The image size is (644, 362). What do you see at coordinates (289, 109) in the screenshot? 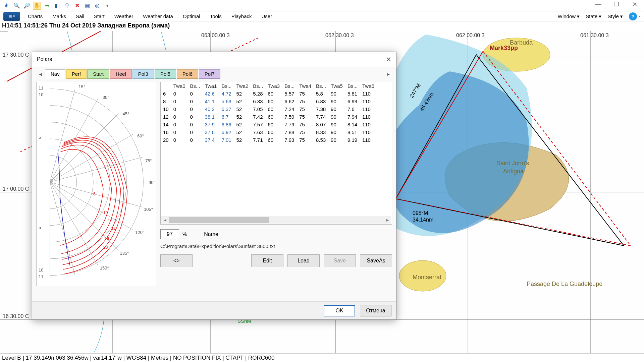
I see `table-cell: 7.24` at bounding box center [289, 109].